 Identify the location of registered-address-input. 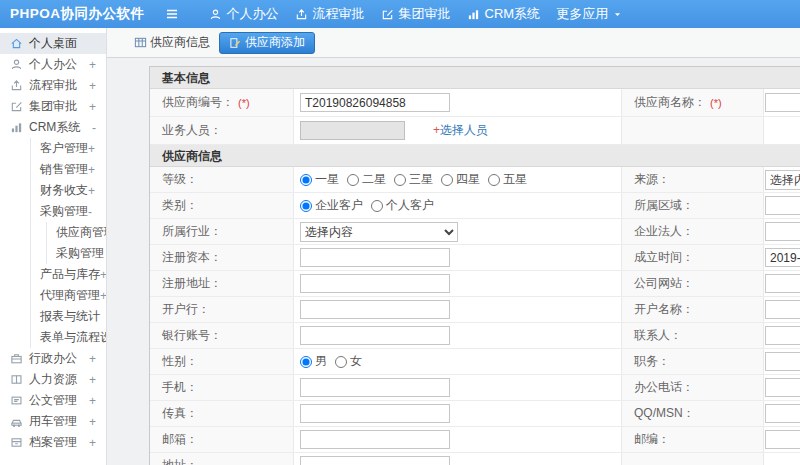
(375, 284).